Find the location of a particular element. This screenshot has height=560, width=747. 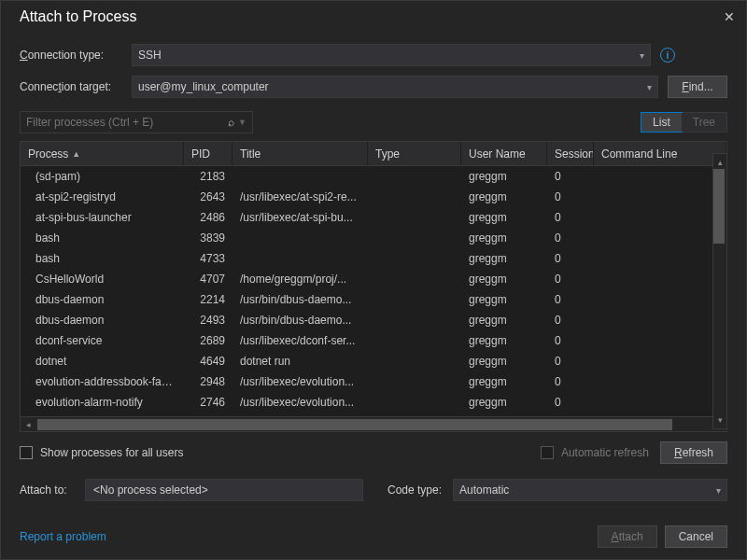

table-row: dconf-service2689/usr/libexec/dconf-ser.… is located at coordinates (374, 341).